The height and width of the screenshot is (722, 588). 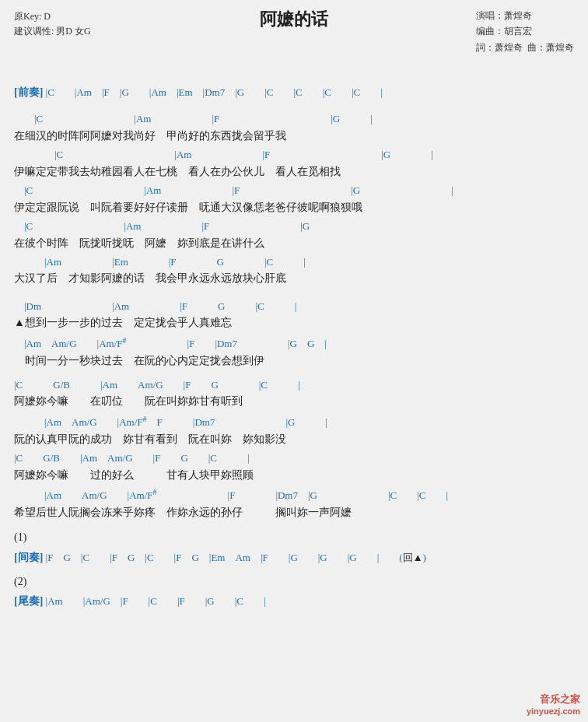 I want to click on v2-chord3: |C G/B |Am Am/G |F G |C |, so click(x=294, y=458).